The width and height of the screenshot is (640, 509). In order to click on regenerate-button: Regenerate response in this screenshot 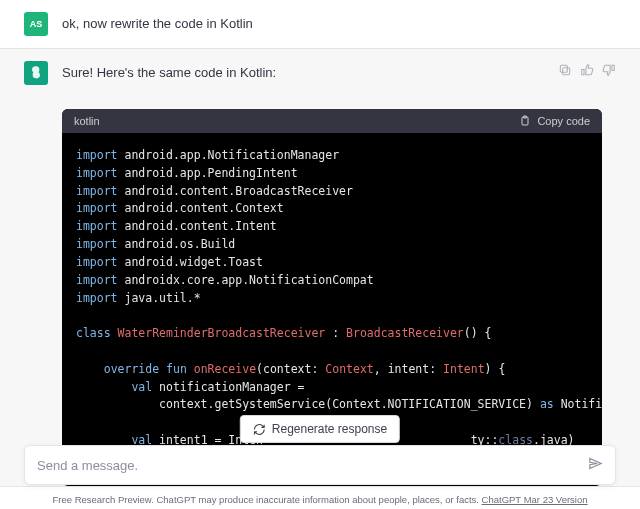, I will do `click(320, 429)`.